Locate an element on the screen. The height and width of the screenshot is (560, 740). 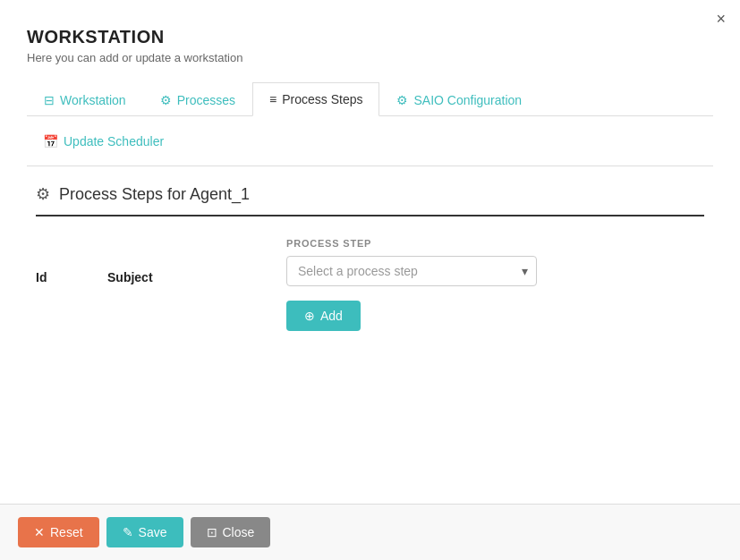
footer: ✕ Reset ✎ Save ⊡ Close is located at coordinates (370, 531).